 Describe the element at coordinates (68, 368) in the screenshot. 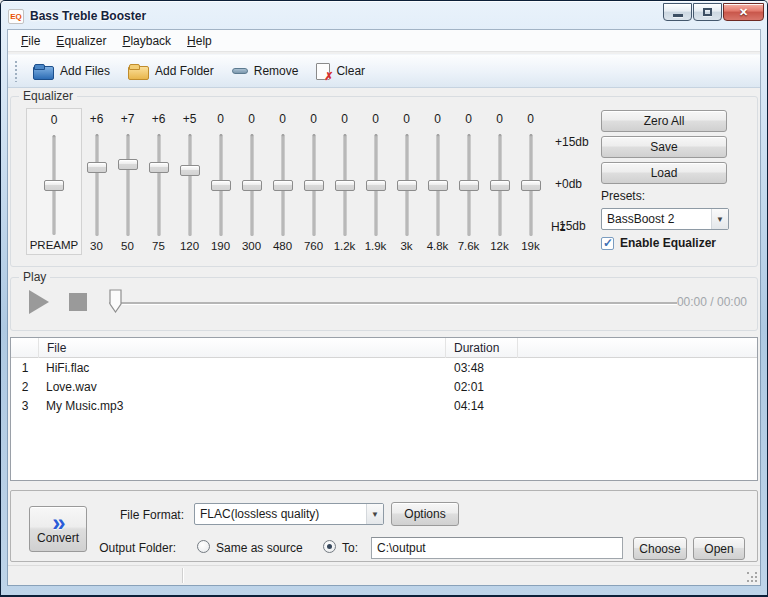

I see `file-row-name: HiFi.flac` at that location.